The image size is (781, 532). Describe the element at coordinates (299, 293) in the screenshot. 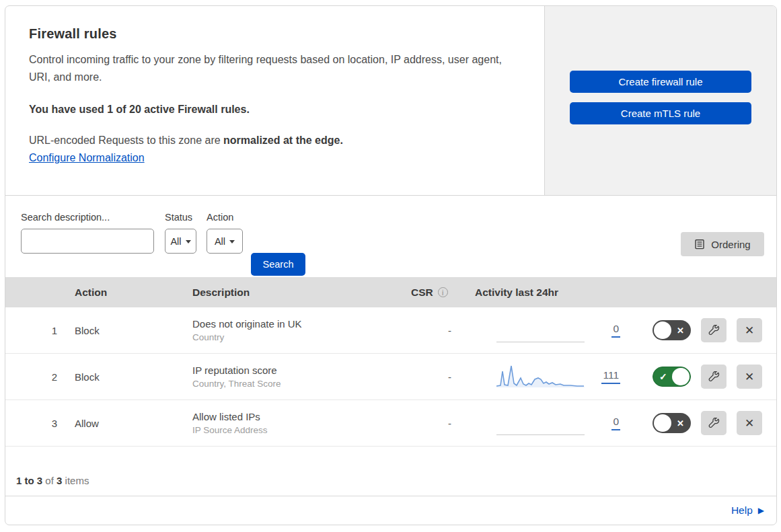

I see `column-description: Description` at that location.